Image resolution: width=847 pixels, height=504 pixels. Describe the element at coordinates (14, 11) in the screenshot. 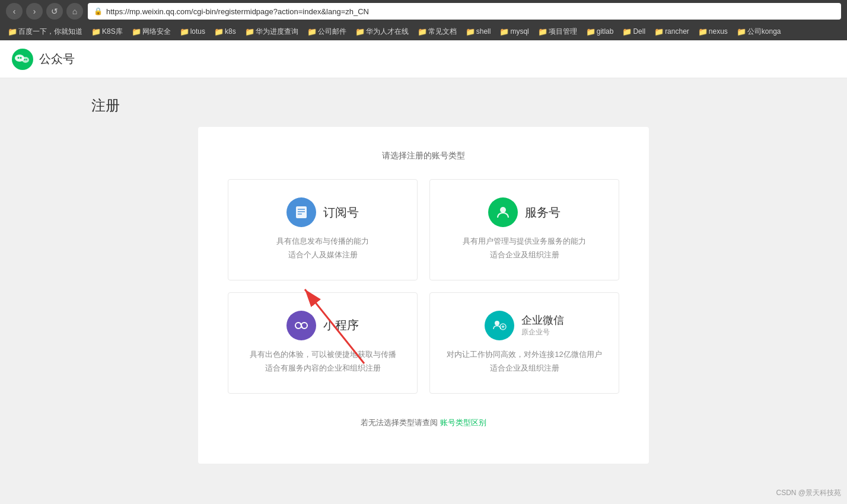

I see `back-button: ‹` at that location.